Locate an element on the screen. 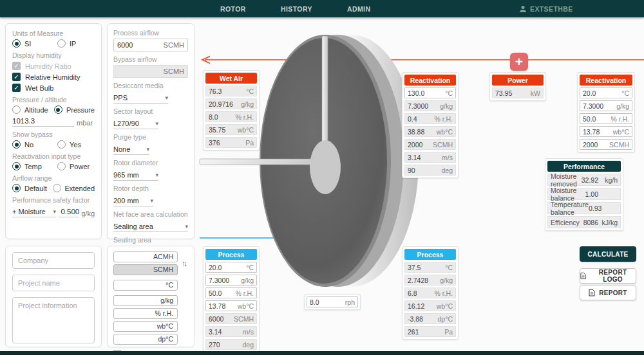 The height and width of the screenshot is (355, 644). reactivation-inlet-row: 0.4% r.H. is located at coordinates (430, 118).